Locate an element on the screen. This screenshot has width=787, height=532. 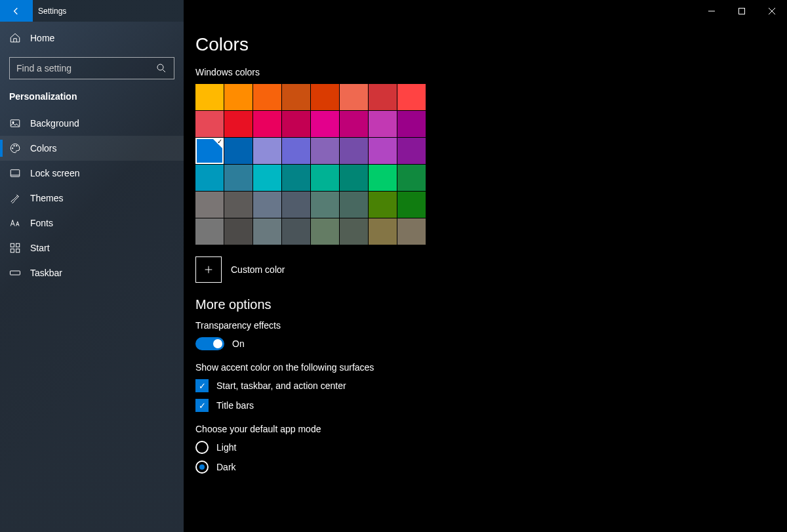
color-swatch: ✓ is located at coordinates (210, 151).